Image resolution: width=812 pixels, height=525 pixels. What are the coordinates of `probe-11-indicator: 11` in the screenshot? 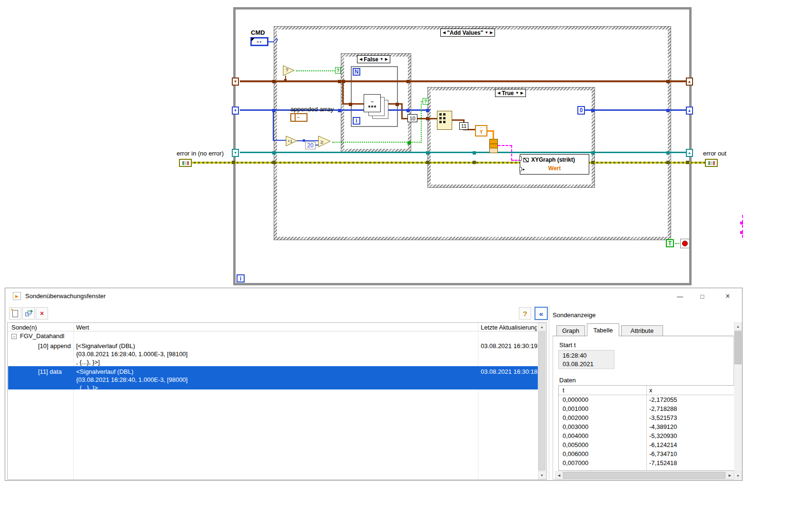 It's located at (464, 126).